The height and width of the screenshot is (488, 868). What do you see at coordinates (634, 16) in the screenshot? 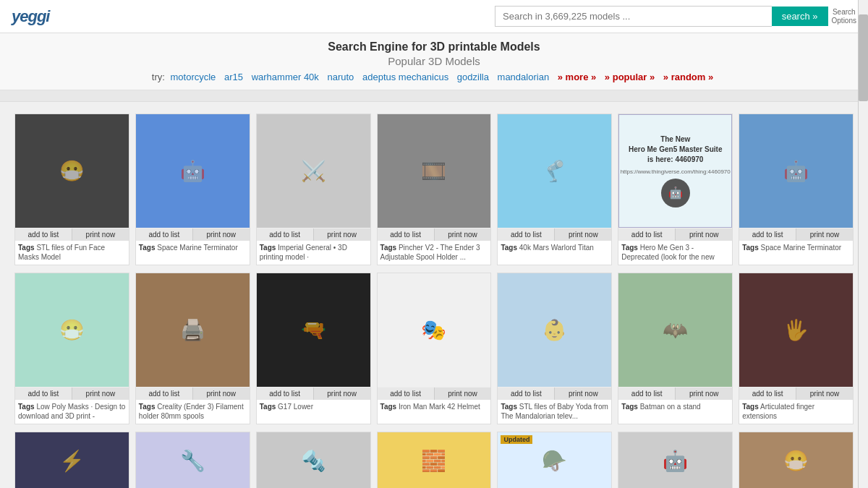
I see `search-input` at bounding box center [634, 16].